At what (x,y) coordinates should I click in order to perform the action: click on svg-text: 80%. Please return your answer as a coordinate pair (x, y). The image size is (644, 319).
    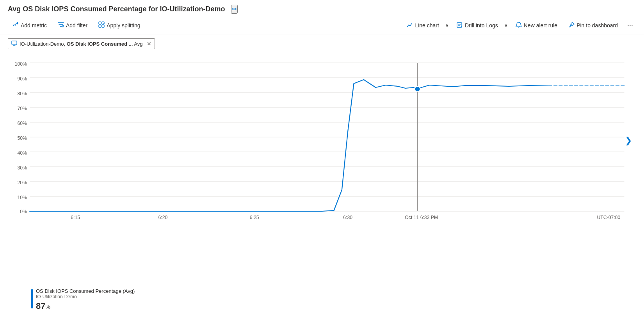
    Looking at the image, I should click on (22, 94).